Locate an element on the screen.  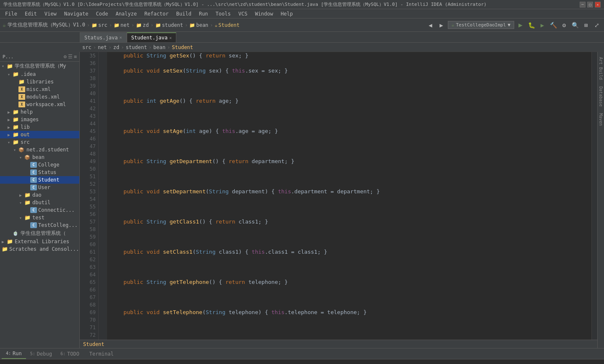
tree-item-modules-xml: Xmodules.xml is located at coordinates (39, 97).